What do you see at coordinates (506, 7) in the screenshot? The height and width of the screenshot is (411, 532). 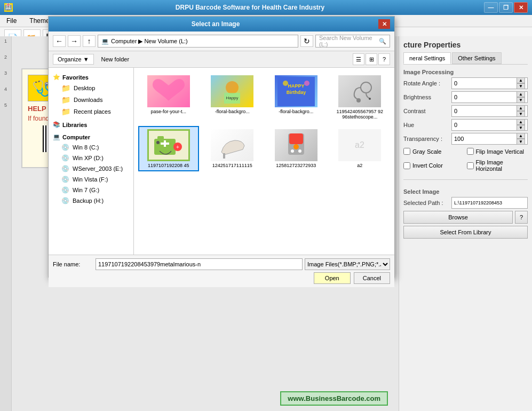 I see `maximize-button: ❐` at bounding box center [506, 7].